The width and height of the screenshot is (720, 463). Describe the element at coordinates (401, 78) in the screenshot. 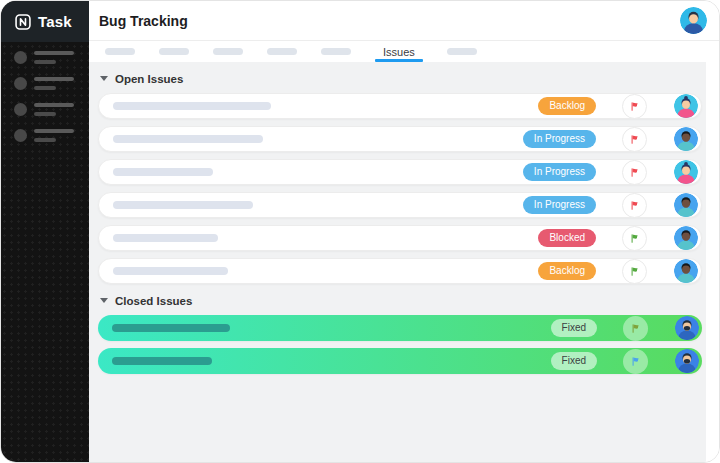

I see `section-header: Open Issues` at that location.